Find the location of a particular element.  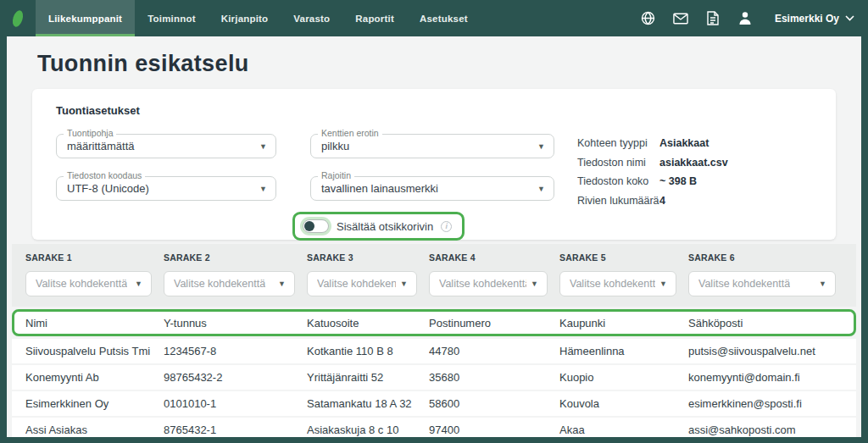

field-label: Tiedoston koodaus is located at coordinates (104, 175).